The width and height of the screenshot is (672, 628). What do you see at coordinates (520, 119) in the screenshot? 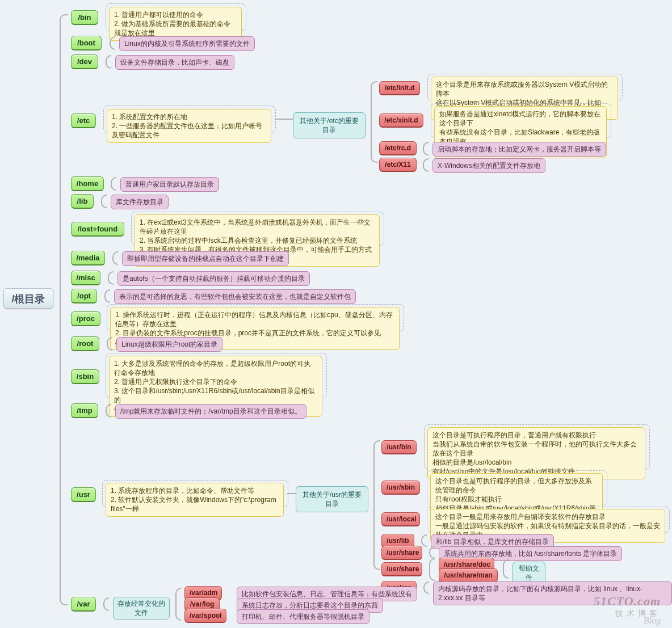
I see `etc-xinitd-n1: 如果服务器是通过xinetd模式运行的，它的脚本要放在这个目录下` at bounding box center [520, 119].